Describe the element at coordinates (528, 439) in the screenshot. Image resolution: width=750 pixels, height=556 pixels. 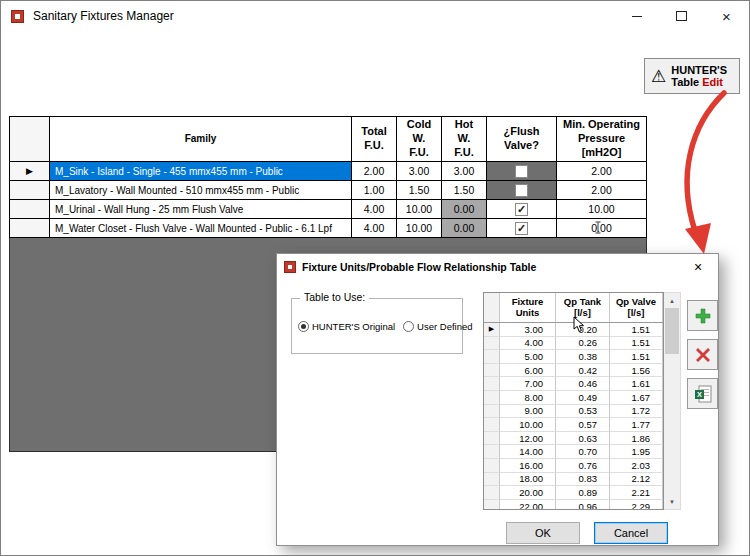
I see `fixture-units-cell: 12.00` at that location.